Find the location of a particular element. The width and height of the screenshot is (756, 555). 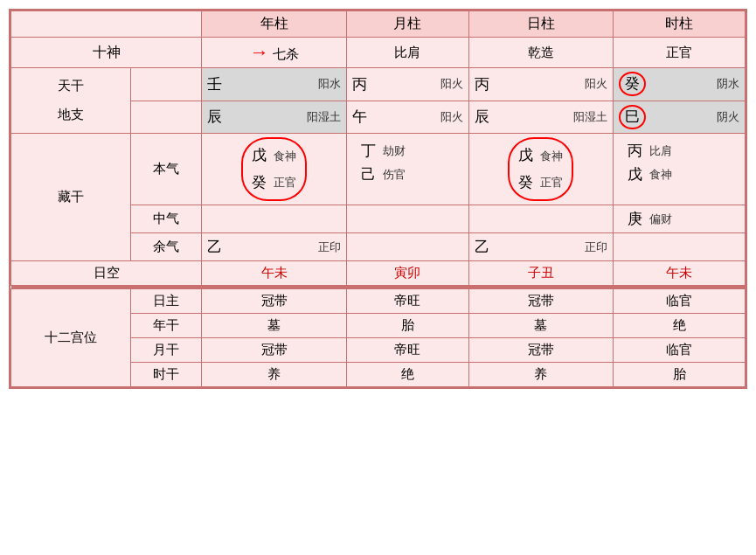

header-row: 年柱 月柱 日柱 时柱 is located at coordinates (378, 24).